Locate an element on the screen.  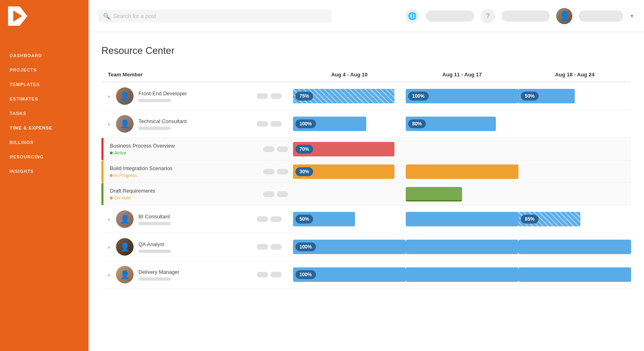
status-label: In Progress is located at coordinates (126, 175).